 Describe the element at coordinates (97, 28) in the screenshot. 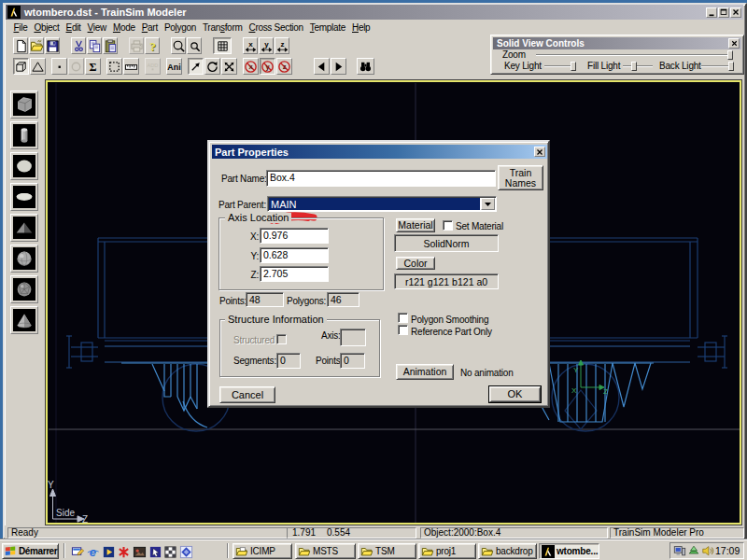

I see `menu-view: View` at that location.